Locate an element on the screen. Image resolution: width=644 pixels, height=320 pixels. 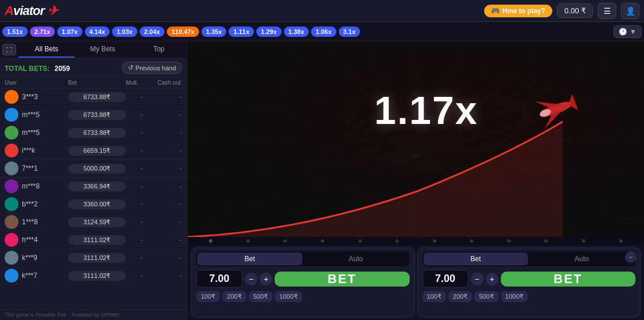
menu-button: ☰ is located at coordinates (607, 11).